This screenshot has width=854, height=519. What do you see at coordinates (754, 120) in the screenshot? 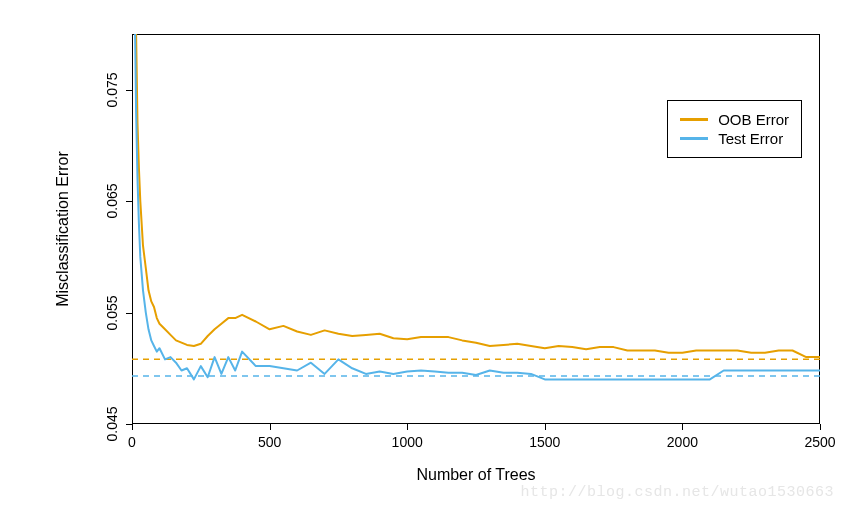
I see `legend-label: OOB Error` at bounding box center [754, 120].